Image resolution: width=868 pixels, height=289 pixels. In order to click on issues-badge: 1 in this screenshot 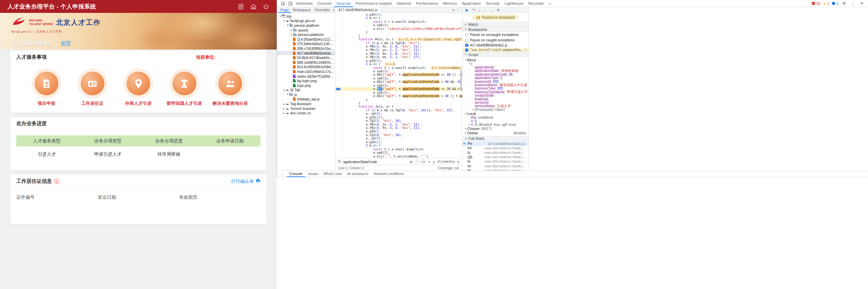, I will do `click(835, 3)`.